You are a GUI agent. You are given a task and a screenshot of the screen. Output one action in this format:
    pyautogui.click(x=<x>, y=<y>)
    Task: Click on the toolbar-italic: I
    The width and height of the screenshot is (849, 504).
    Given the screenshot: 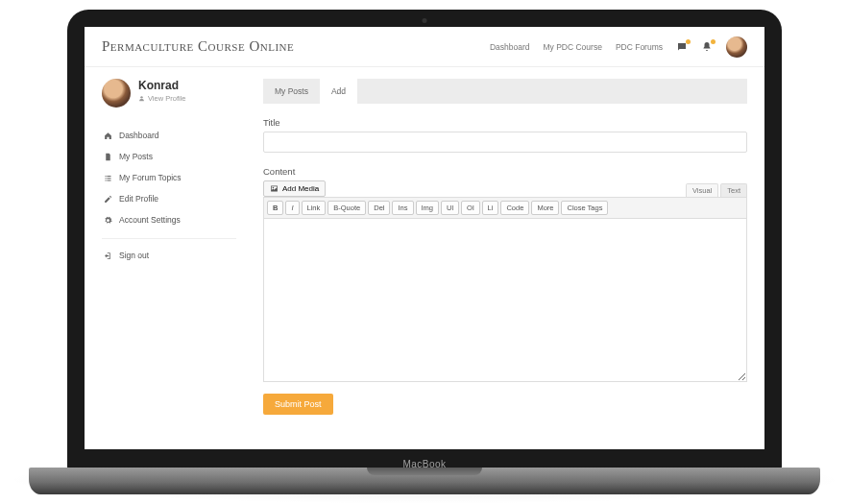 What is the action you would take?
    pyautogui.click(x=292, y=207)
    